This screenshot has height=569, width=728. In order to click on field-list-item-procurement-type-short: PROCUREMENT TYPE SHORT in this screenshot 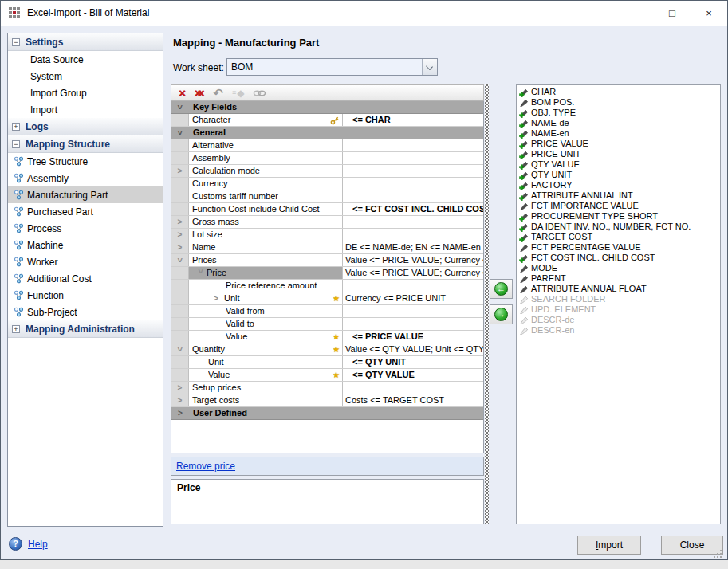, I will do `click(619, 217)`.